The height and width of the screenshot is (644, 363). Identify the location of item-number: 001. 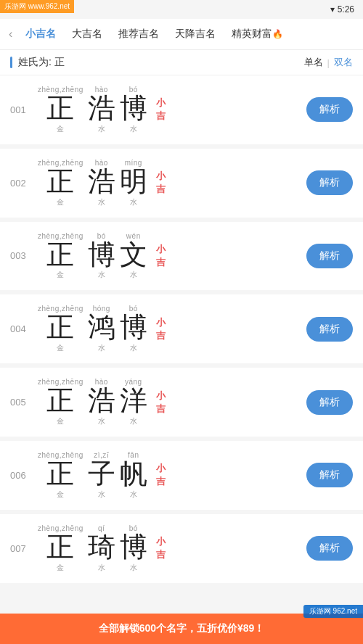
(20, 110).